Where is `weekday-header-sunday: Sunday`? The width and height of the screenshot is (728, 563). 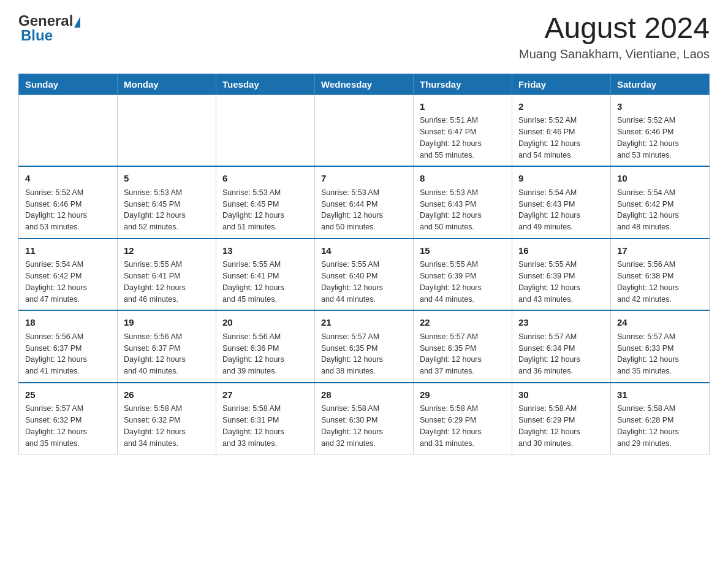
weekday-header-sunday: Sunday is located at coordinates (69, 84).